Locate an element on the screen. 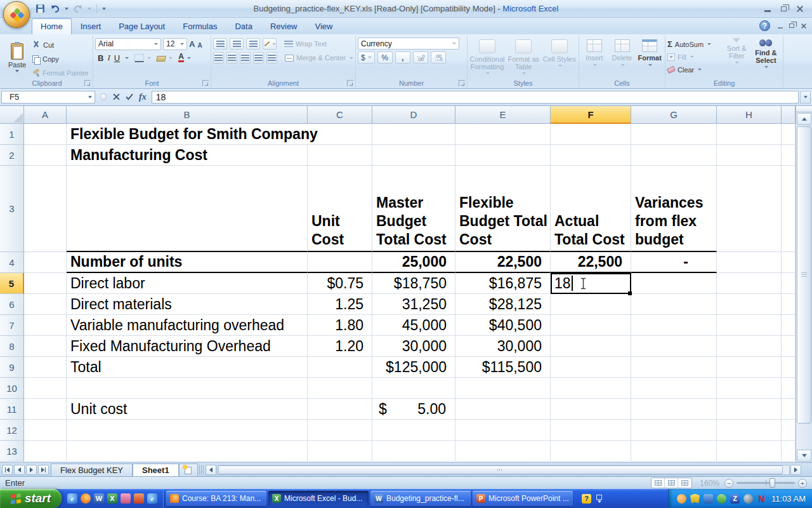 This screenshot has width=812, height=508. cell-A1 is located at coordinates (46, 135).